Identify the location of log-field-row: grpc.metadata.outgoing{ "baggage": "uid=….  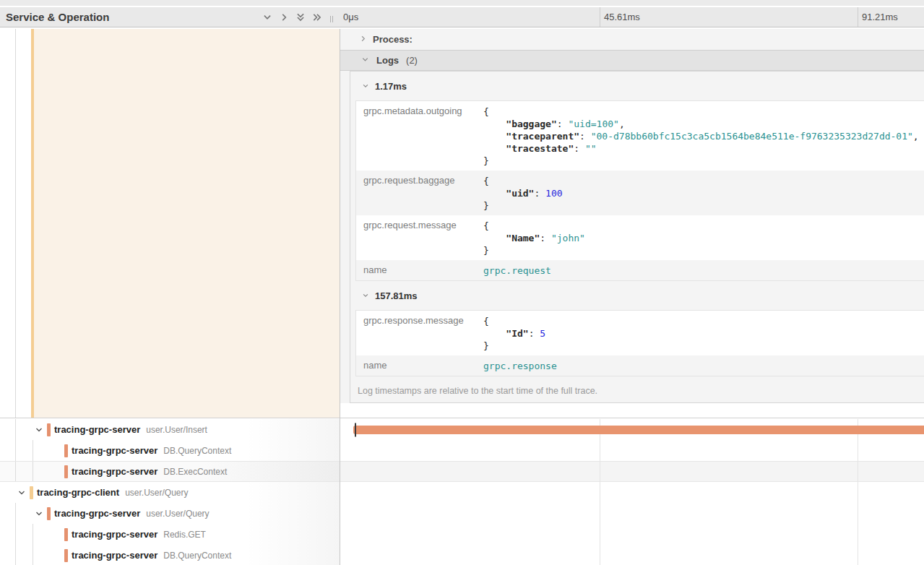
(640, 136).